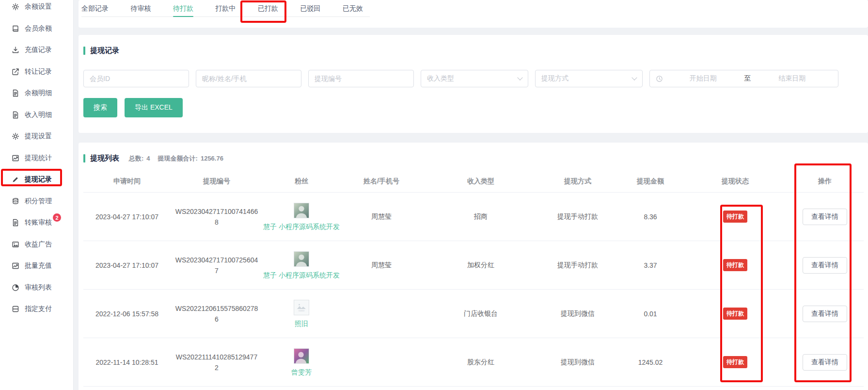  What do you see at coordinates (473, 362) in the screenshot?
I see `table-row: 2022-11-14 10:28:51 WS202211141028512947…` at bounding box center [473, 362].